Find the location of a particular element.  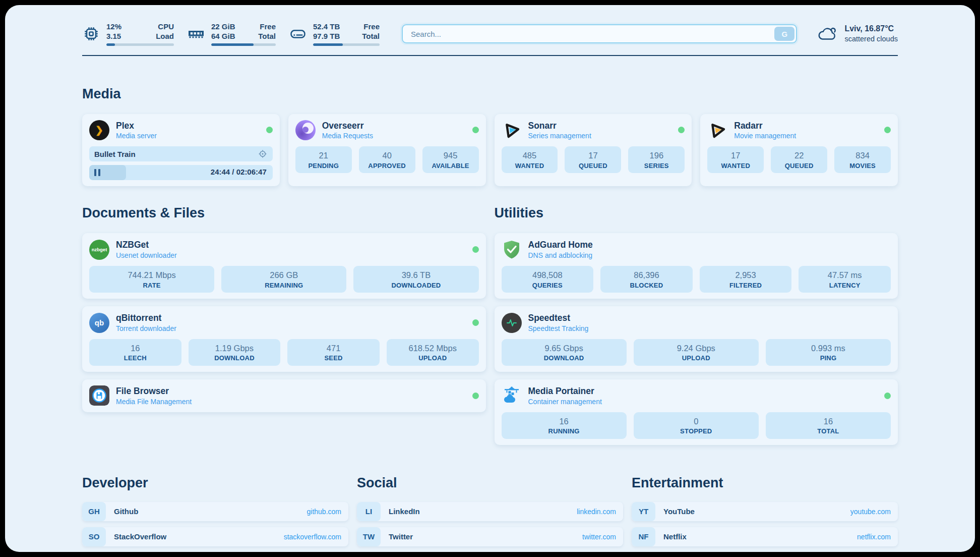

disk-free-label: Free is located at coordinates (371, 27).